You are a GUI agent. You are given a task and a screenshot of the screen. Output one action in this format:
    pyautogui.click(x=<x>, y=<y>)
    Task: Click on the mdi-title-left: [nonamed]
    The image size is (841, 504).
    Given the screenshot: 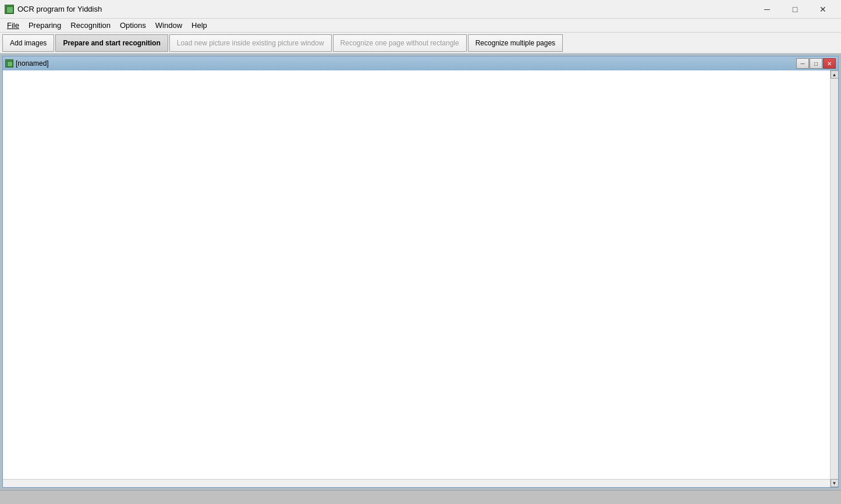 What is the action you would take?
    pyautogui.click(x=27, y=63)
    